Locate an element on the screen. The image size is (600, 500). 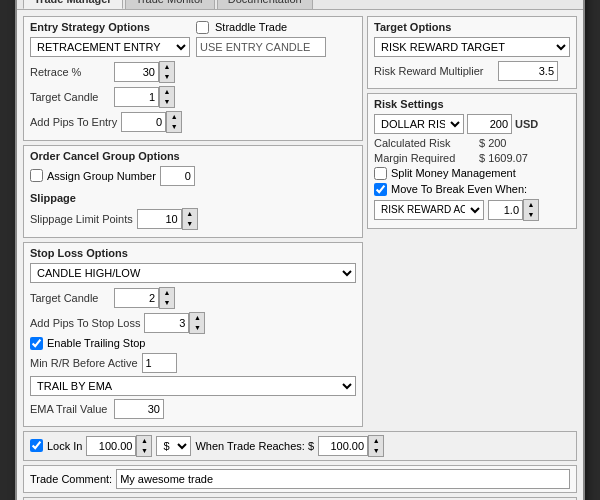
retrace-up: ▲ is located at coordinates (167, 67).